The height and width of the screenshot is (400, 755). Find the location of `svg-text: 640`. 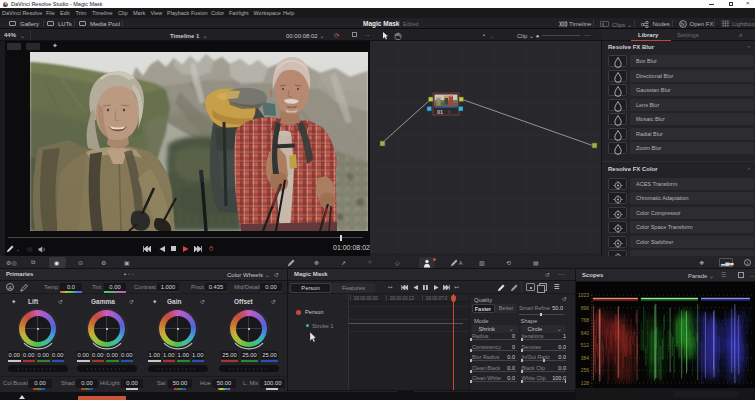

svg-text: 640 is located at coordinates (586, 333).